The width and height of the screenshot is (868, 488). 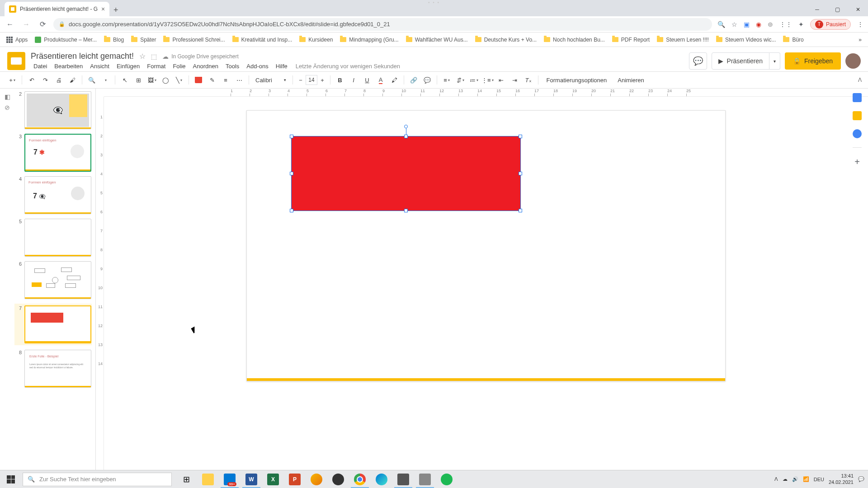 What do you see at coordinates (311, 80) in the screenshot?
I see `font-size-input: 14` at bounding box center [311, 80].